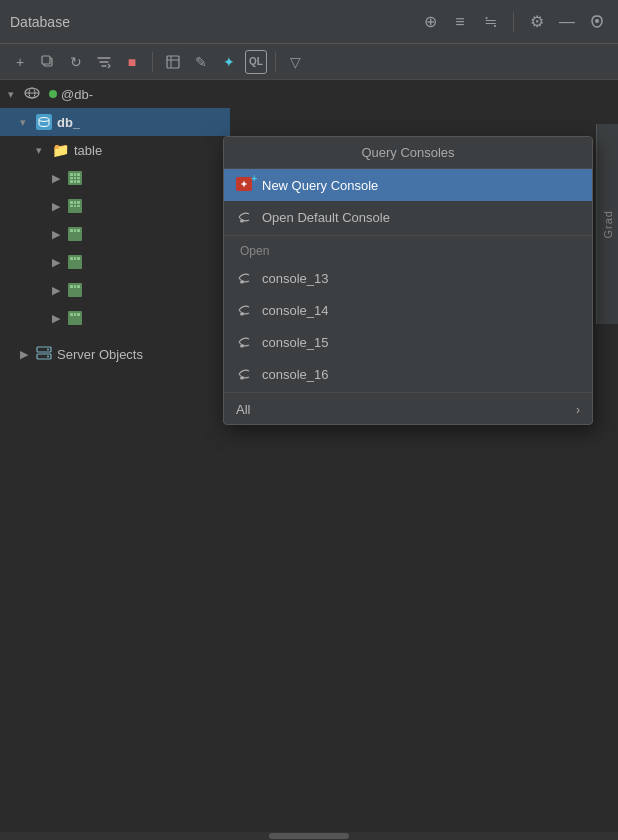 This screenshot has width=618, height=840. Describe the element at coordinates (245, 185) in the screenshot. I see `new-console-icon: +` at that location.